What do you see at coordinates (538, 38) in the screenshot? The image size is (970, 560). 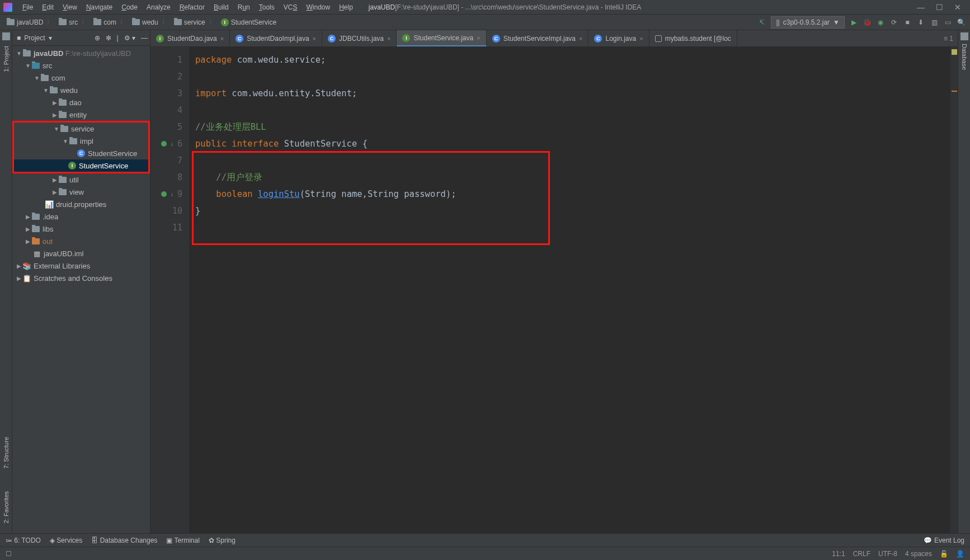 I see `tab-studentserviceimpl: CStudentServiceImpl.java×` at bounding box center [538, 38].